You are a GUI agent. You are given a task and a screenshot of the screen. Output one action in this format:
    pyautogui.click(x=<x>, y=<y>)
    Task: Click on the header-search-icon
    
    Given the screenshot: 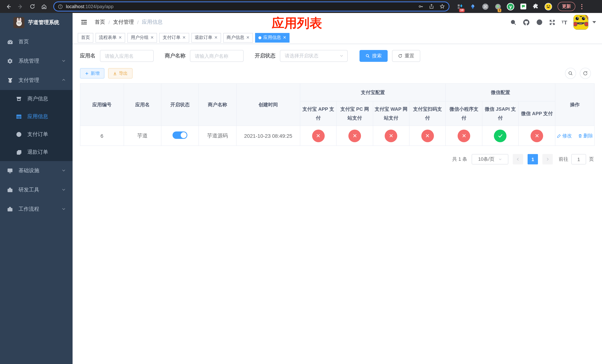 What is the action you would take?
    pyautogui.click(x=513, y=22)
    